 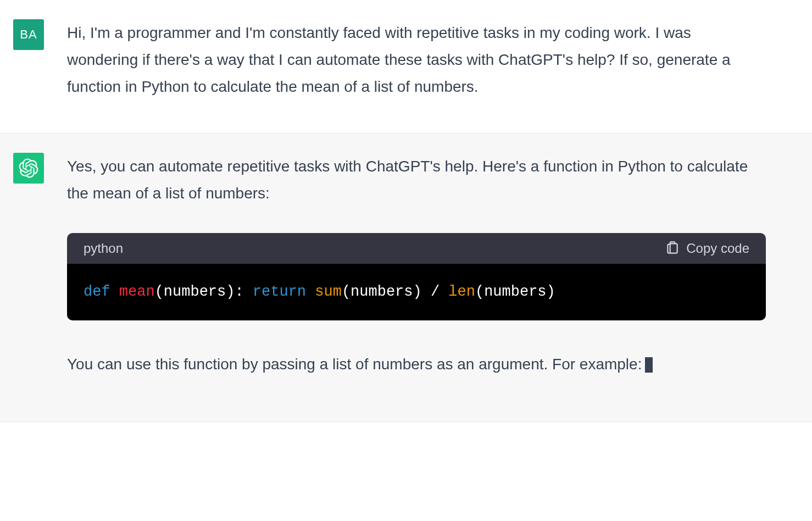 What do you see at coordinates (354, 364) in the screenshot?
I see `assistant-followup-text-content: You can use this function by passing a l…` at bounding box center [354, 364].